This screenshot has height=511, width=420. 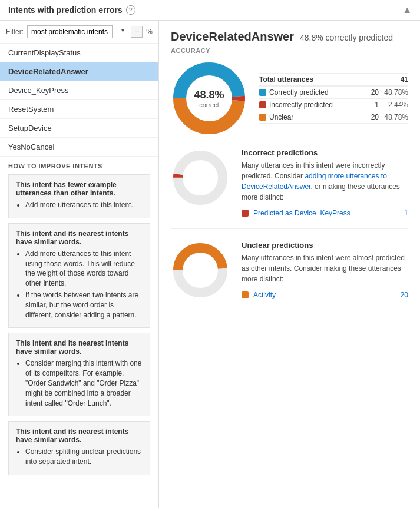 I want to click on pred-item-label: Predicted as Device_KeyPress, so click(x=326, y=213).